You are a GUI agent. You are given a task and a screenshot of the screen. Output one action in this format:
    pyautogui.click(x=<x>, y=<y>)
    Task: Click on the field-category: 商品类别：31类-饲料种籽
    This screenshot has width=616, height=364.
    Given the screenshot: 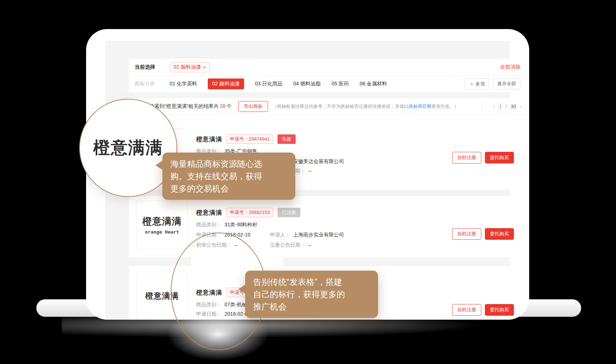 What is the action you would take?
    pyautogui.click(x=354, y=225)
    